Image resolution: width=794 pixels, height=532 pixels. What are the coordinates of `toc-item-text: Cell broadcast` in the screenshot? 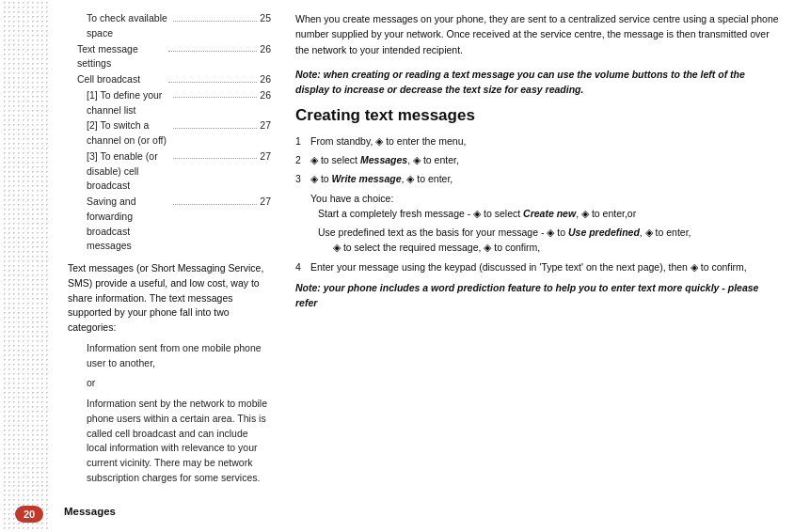 It's located at (121, 80).